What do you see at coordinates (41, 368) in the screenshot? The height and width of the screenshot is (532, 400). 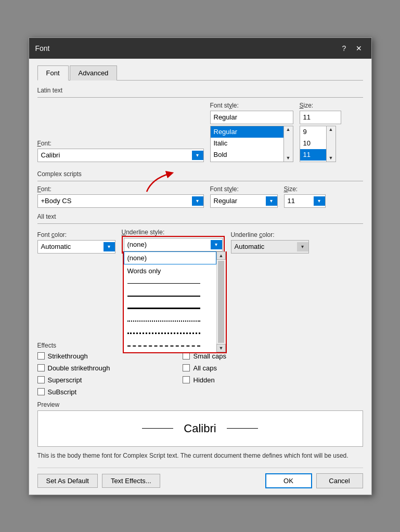 I see `double-strikethrough-checkbox` at bounding box center [41, 368].